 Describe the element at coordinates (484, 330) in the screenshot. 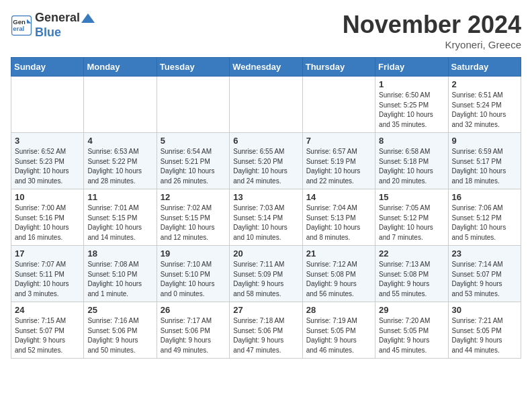

I see `calendar-cell: 30Sunrise: 7:21 AMSunset: 5:05 PMDayligh…` at that location.